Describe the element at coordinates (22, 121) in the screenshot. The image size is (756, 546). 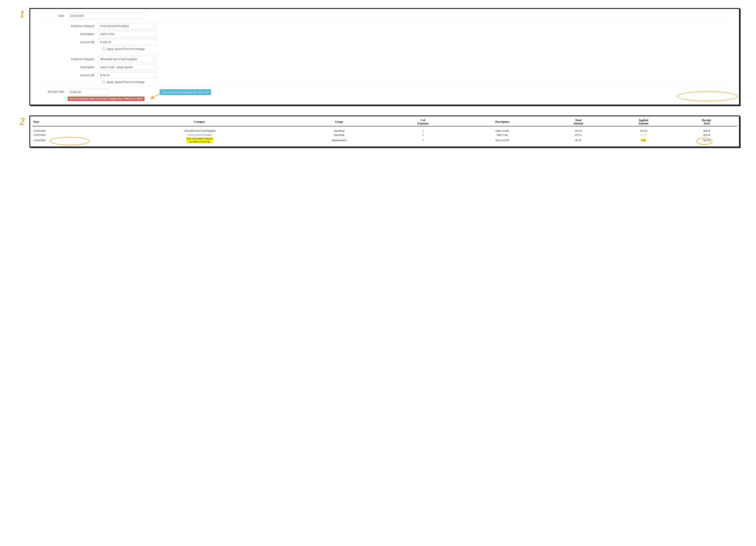
I see `step-marker-2: 2` at that location.